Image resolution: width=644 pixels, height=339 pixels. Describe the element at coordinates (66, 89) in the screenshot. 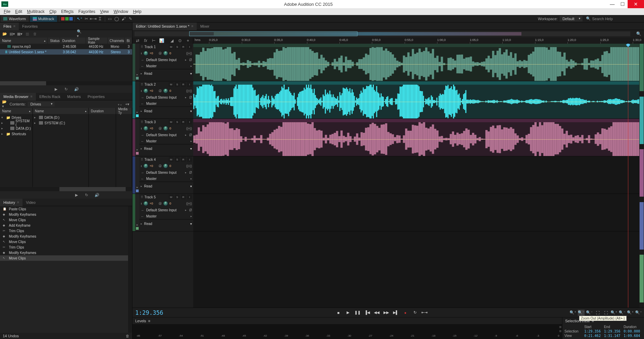

I see `loop-icon: ↻` at that location.